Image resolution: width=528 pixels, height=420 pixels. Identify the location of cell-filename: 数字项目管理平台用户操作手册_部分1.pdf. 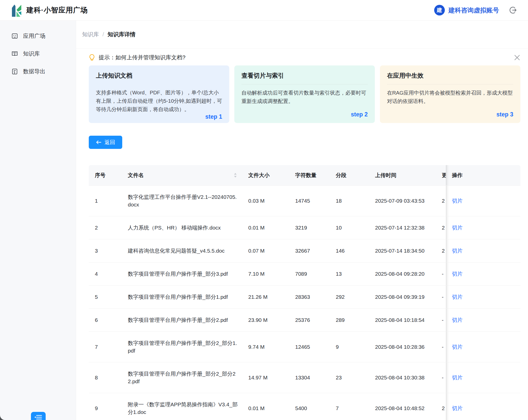
(182, 297).